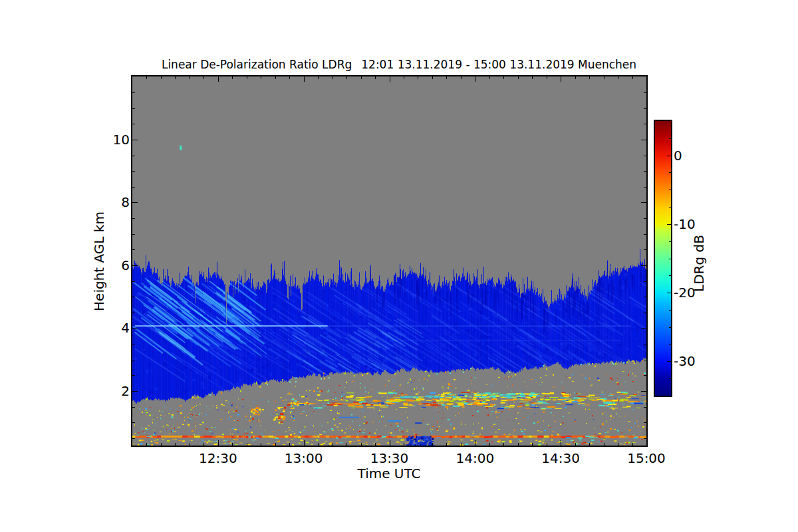 This screenshot has height=532, width=798. I want to click on y-tick-label: 4, so click(103, 328).